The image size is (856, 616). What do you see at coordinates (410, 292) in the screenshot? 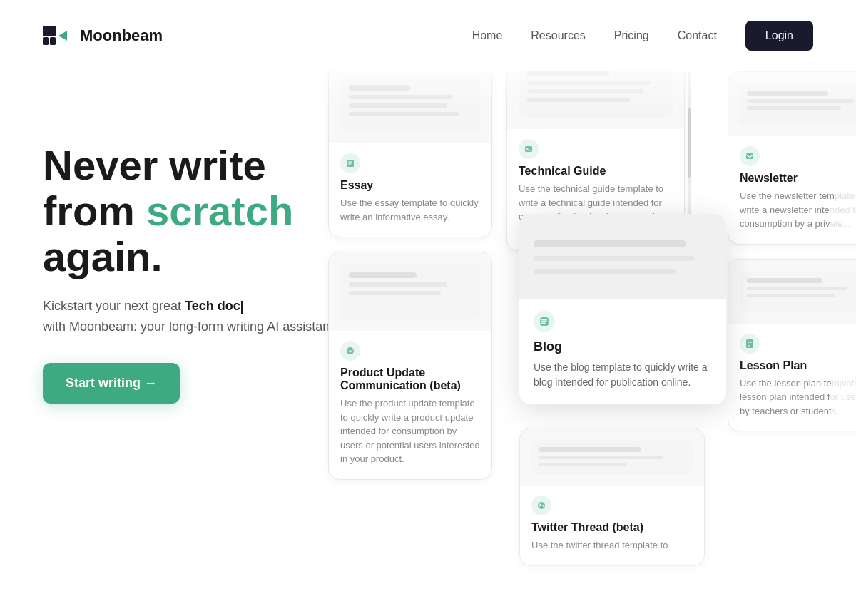
I see `product-card-preview` at bounding box center [410, 292].